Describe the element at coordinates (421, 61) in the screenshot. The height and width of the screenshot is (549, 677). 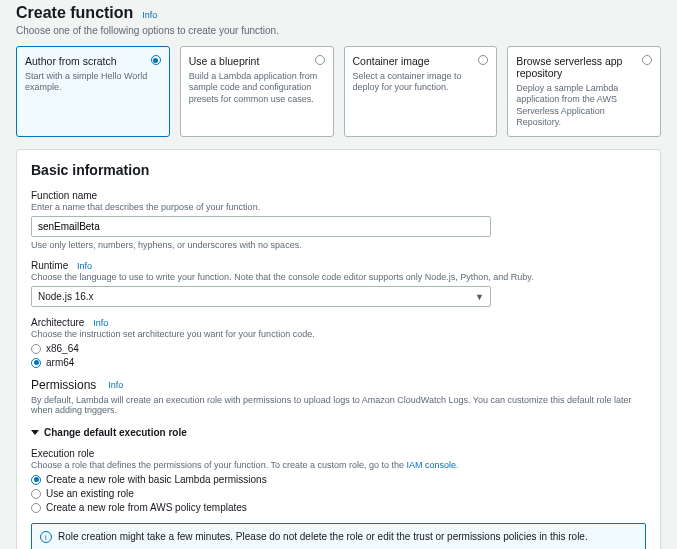
I see `option-title: Container image` at that location.